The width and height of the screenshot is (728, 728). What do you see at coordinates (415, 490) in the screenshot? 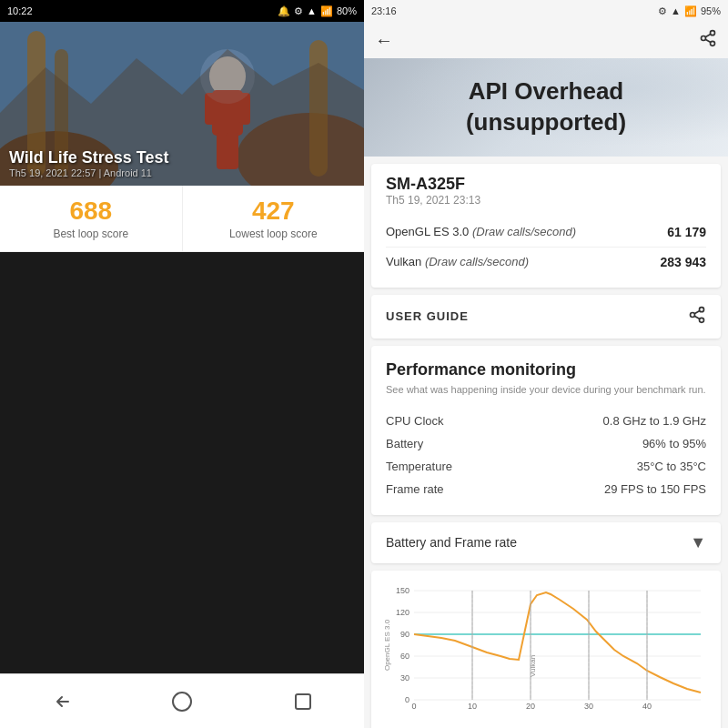
I see `framerate-label: Frame rate` at bounding box center [415, 490].